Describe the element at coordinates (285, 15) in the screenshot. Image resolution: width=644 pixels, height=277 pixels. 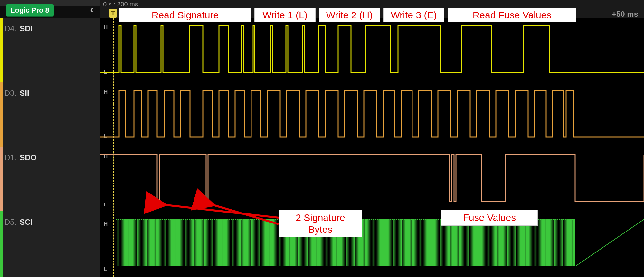
I see `annotation-phase: Write 1 (L)` at that location.